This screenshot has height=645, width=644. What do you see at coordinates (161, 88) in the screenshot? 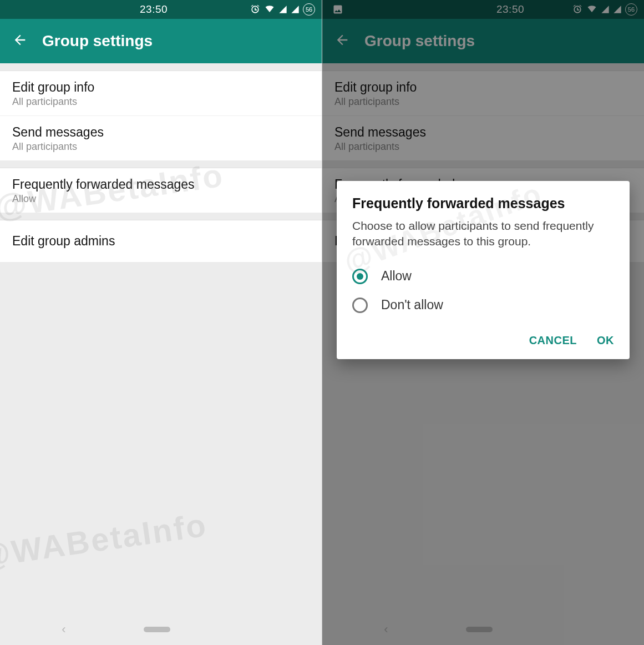
I see `setting-title: Edit group info` at bounding box center [161, 88].